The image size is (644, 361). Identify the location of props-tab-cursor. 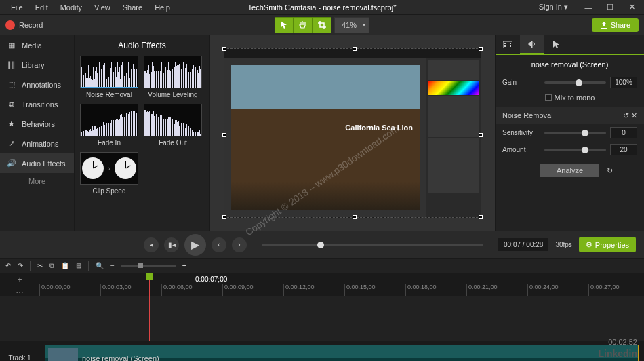
(557, 45).